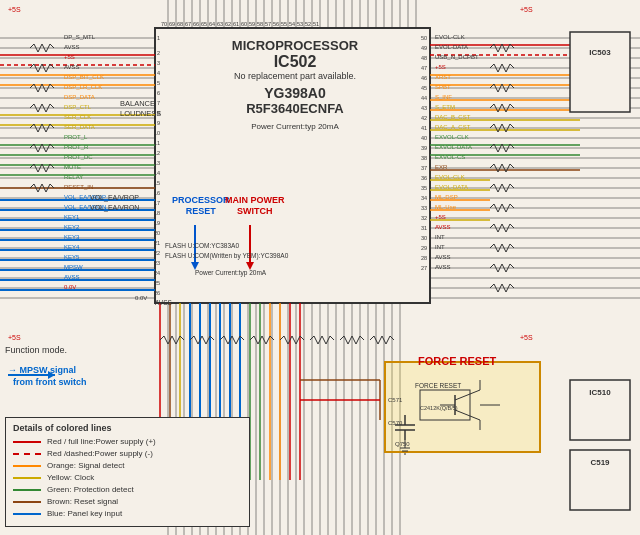 This screenshot has height=535, width=640. What do you see at coordinates (201, 206) in the screenshot?
I see `processor-reset-text: PROCESSORRESET` at bounding box center [201, 206].